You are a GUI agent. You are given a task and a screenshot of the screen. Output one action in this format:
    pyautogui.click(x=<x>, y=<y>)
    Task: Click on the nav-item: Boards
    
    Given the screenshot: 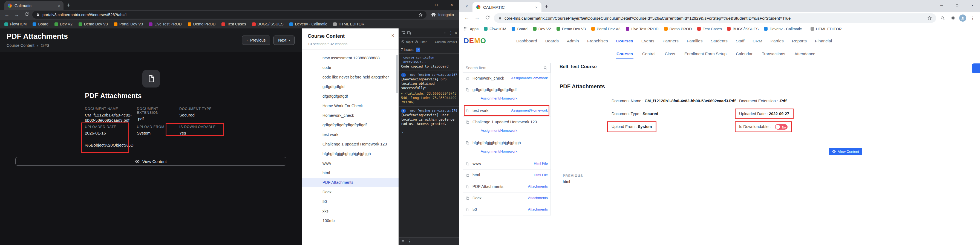 What is the action you would take?
    pyautogui.click(x=552, y=41)
    